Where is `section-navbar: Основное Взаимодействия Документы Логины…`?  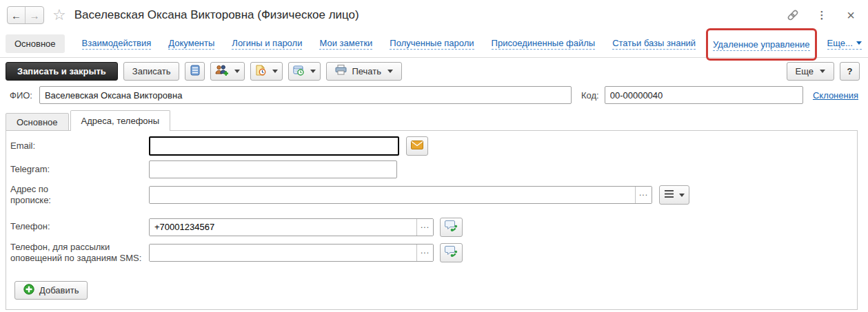 section-navbar: Основное Взаимодействия Документы Логины… is located at coordinates (434, 44).